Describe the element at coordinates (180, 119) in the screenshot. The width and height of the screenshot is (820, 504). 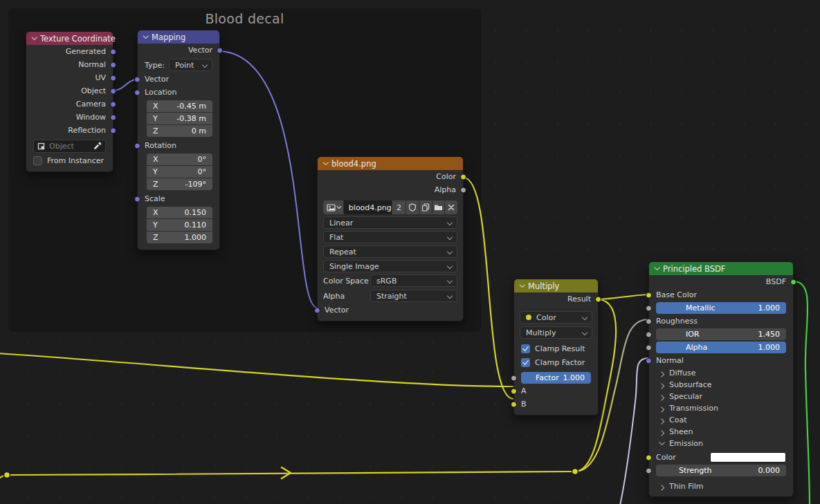
I see `location-y-field: Y-0.38 m` at that location.